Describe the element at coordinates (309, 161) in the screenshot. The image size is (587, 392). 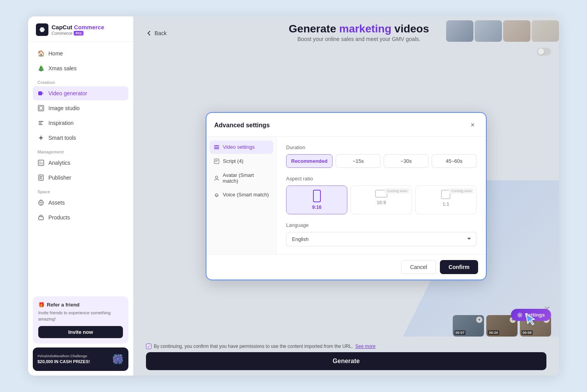
I see `duration-recommended: Recommended` at that location.